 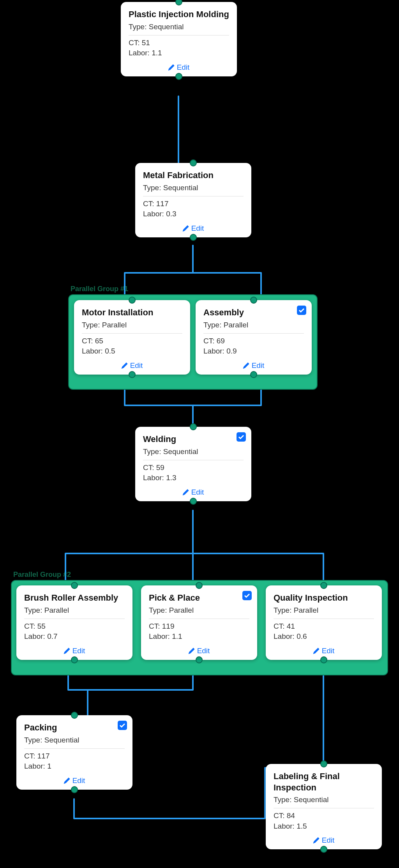 I want to click on node-assembly: Assembly Type: Parallel CT: 69 Labor: 0.…, so click(x=254, y=338).